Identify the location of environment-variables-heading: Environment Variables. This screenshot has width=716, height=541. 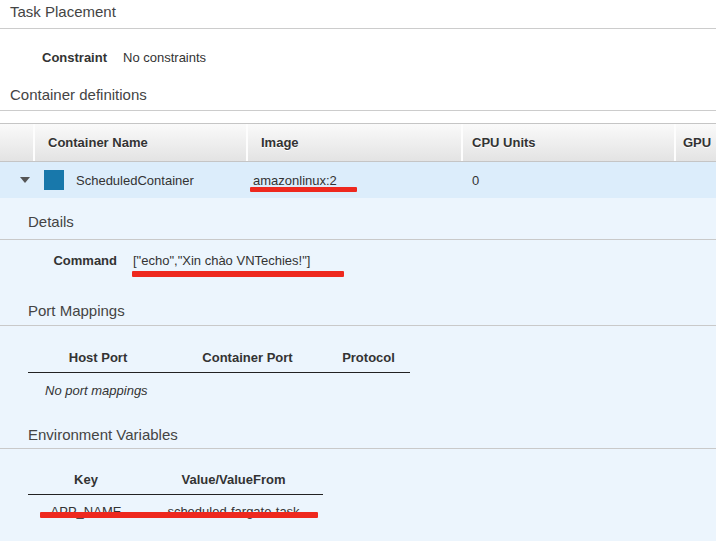
(358, 422).